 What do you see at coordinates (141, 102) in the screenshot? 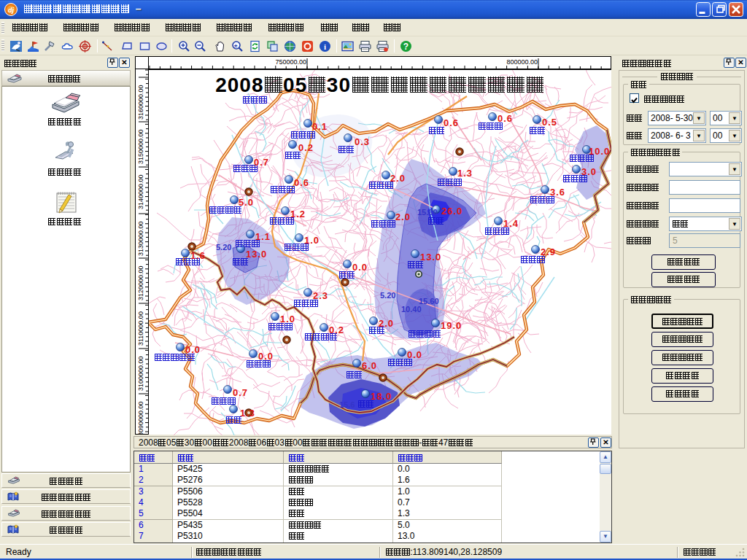
I see `svg-text: 3160000.00` at bounding box center [141, 102].